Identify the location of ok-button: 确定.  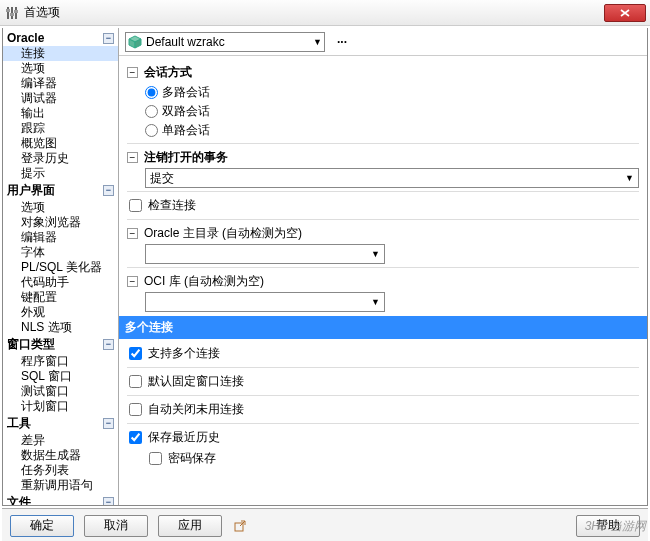
(42, 526).